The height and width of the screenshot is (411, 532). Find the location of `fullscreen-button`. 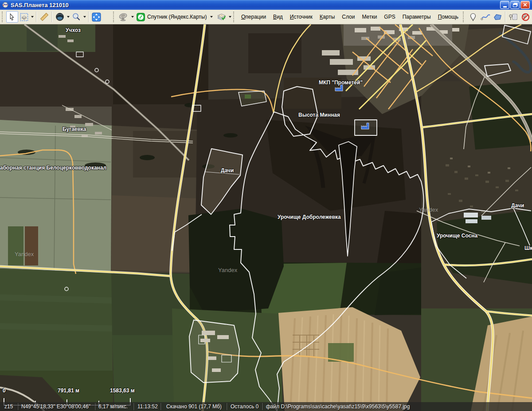

fullscreen-button is located at coordinates (97, 17).